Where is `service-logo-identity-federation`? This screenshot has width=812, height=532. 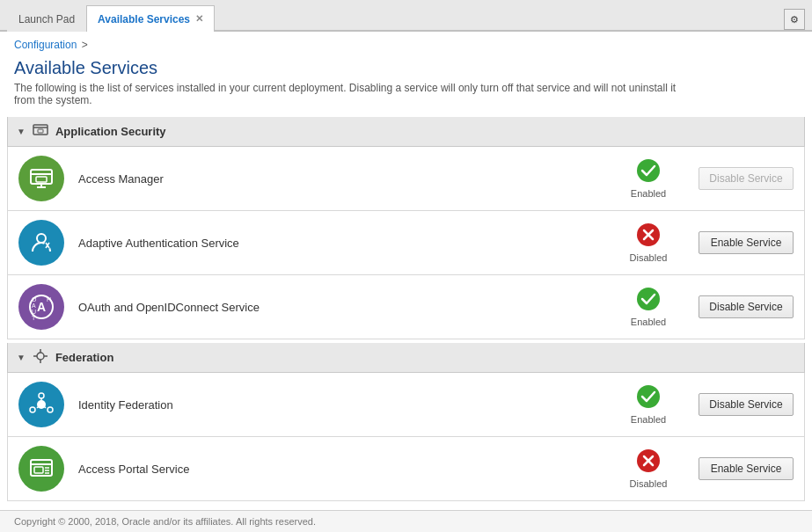
service-logo-identity-federation is located at coordinates (41, 404).